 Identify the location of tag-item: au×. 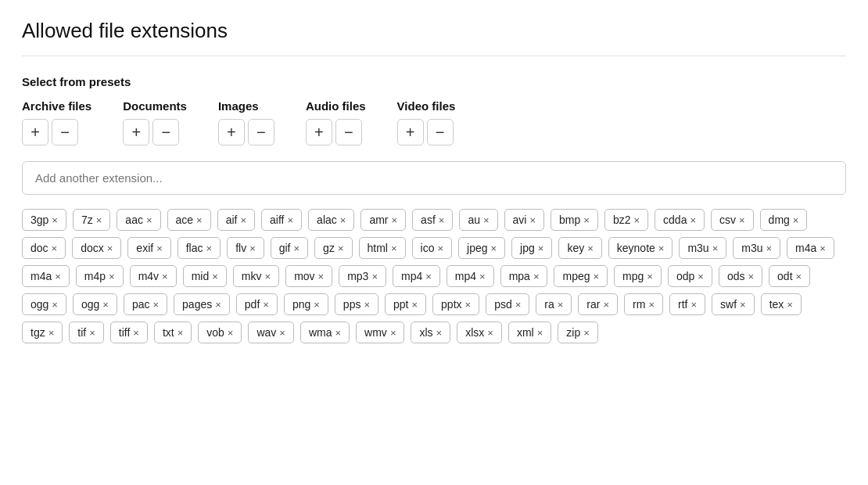
(479, 220).